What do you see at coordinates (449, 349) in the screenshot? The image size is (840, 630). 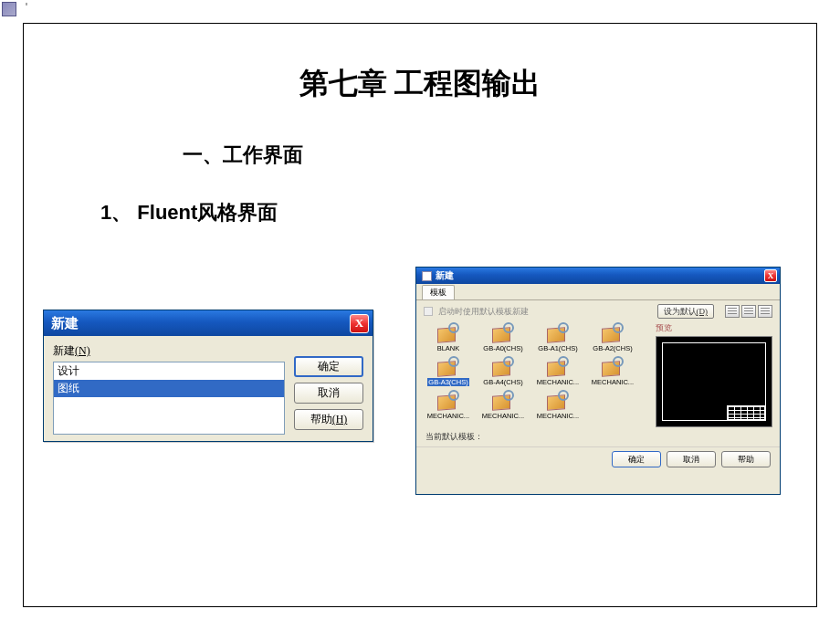 I see `template-label: BLANK` at bounding box center [449, 349].